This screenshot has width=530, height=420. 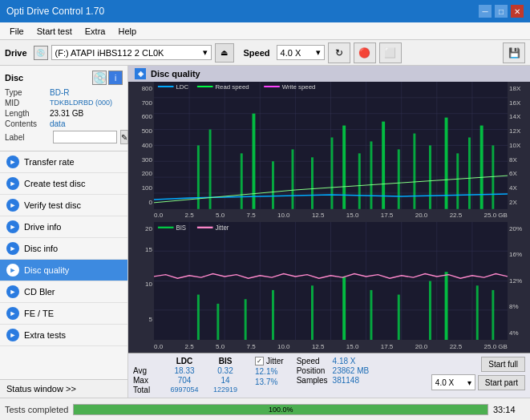 I want to click on jitter-label: Jitter, so click(x=275, y=361).